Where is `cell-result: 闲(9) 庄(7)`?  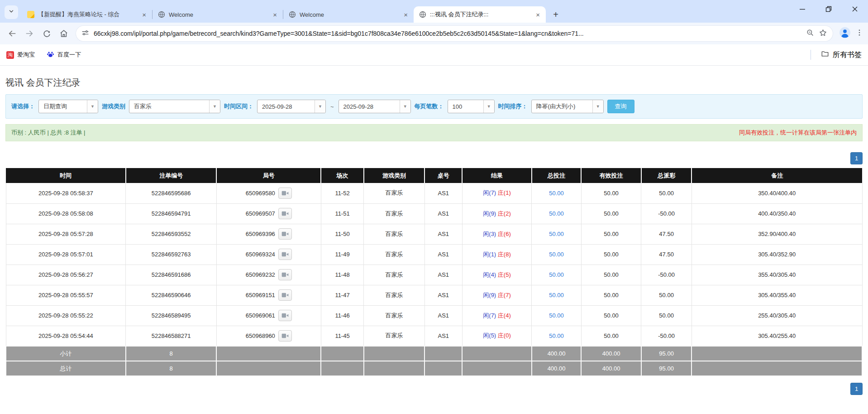
cell-result: 闲(9) 庄(7) is located at coordinates (497, 295).